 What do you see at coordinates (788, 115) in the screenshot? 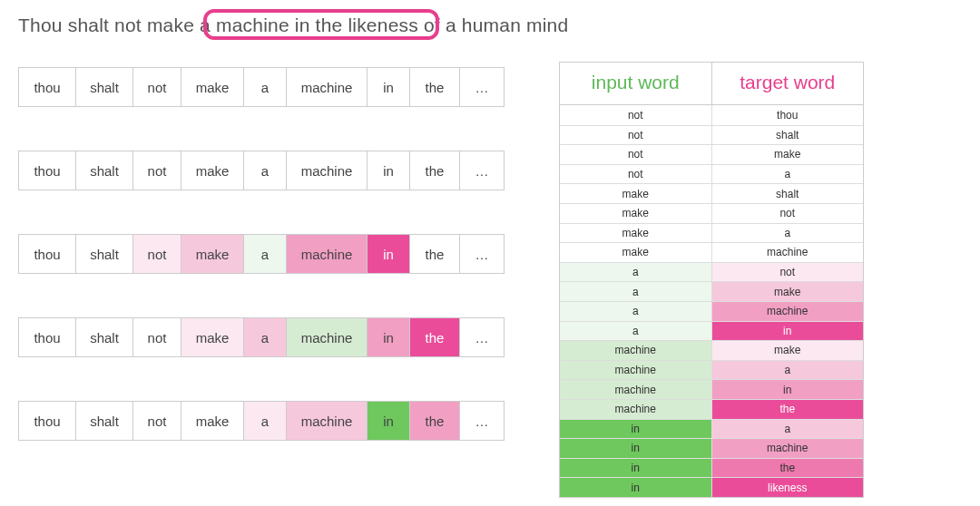
I see `pair-target: thou` at bounding box center [788, 115].